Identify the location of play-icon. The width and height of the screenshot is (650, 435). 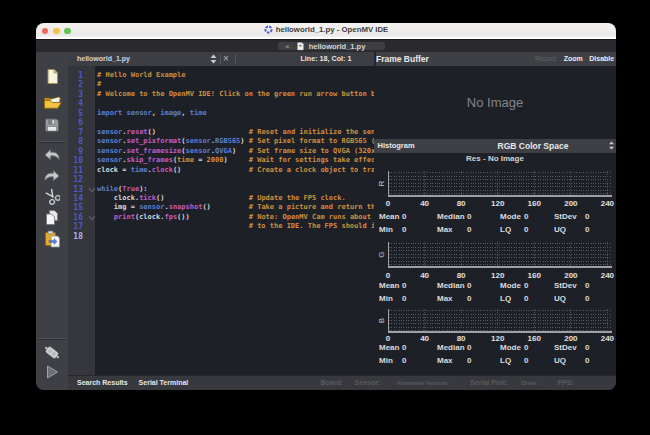
(52, 372).